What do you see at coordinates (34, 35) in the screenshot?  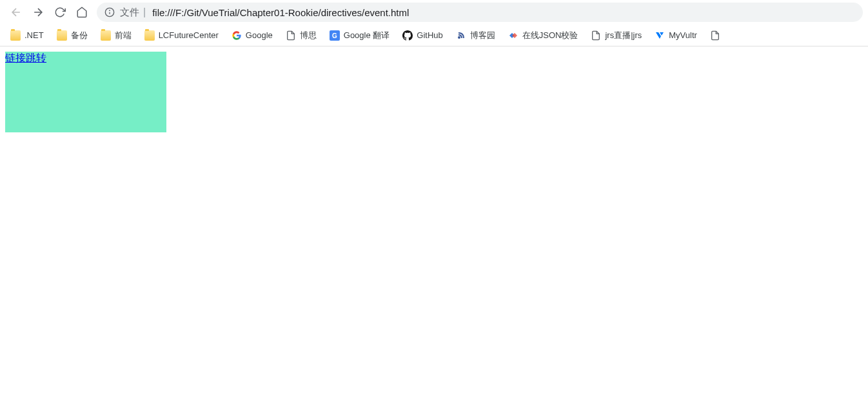 I see `bookmark-label: .NET` at bounding box center [34, 35].